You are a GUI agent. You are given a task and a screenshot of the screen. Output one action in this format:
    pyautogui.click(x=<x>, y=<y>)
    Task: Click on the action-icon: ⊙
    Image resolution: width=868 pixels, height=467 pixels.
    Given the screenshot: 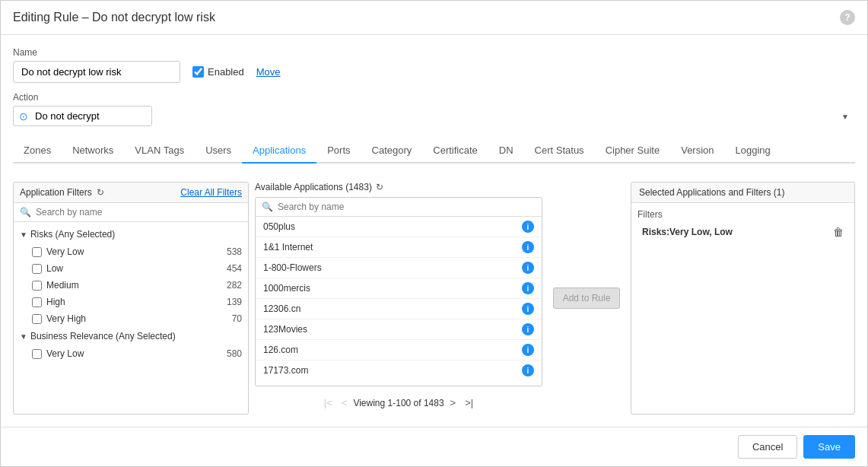 What is the action you would take?
    pyautogui.click(x=24, y=116)
    